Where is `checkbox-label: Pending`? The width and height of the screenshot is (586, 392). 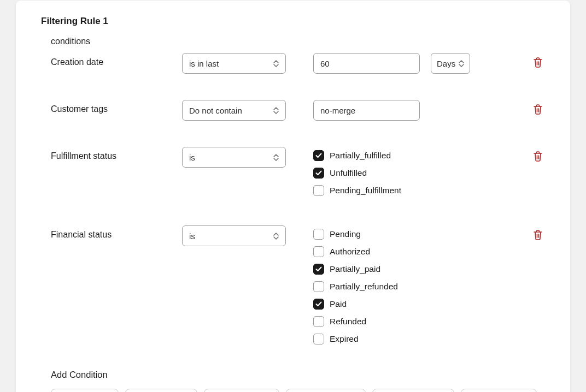 checkbox-label: Pending is located at coordinates (345, 234).